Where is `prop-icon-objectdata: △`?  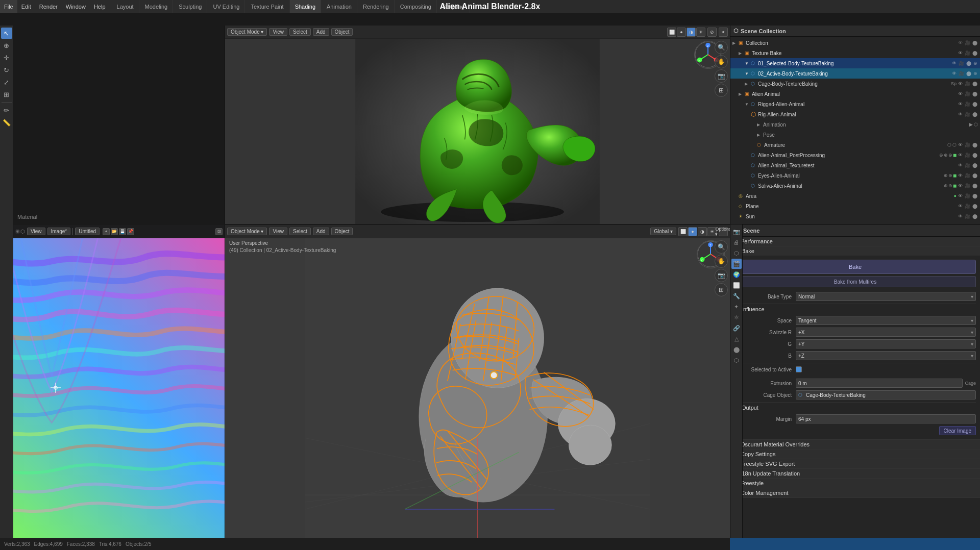 prop-icon-objectdata: △ is located at coordinates (737, 339).